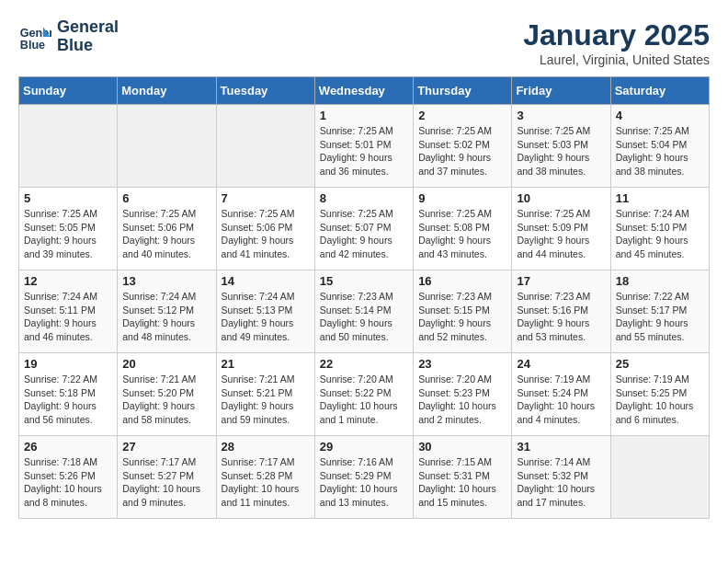 This screenshot has height=563, width=728. What do you see at coordinates (364, 395) in the screenshot?
I see `week-row-4: 19Sunrise: 7:22 AM Sunset: 5:18 PM Dayli…` at bounding box center [364, 395].